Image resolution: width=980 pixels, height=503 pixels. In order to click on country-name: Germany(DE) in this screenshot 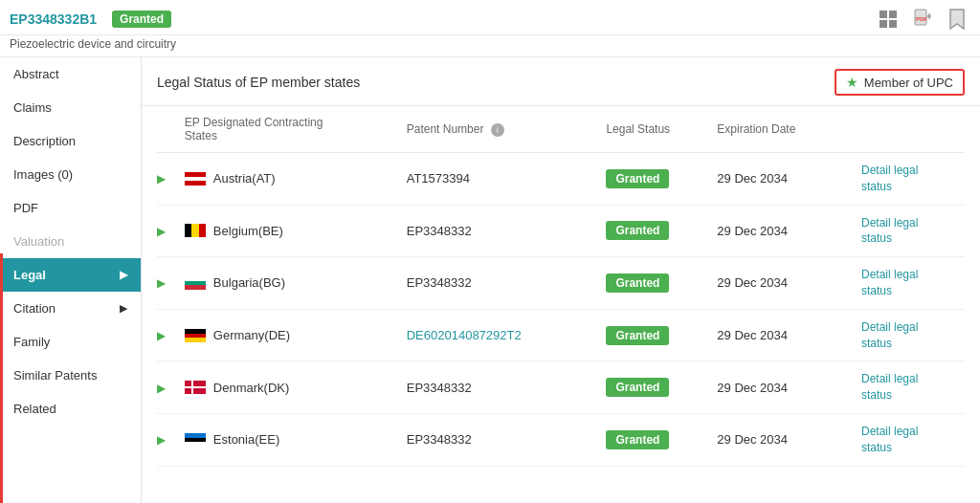, I will do `click(252, 335)`.